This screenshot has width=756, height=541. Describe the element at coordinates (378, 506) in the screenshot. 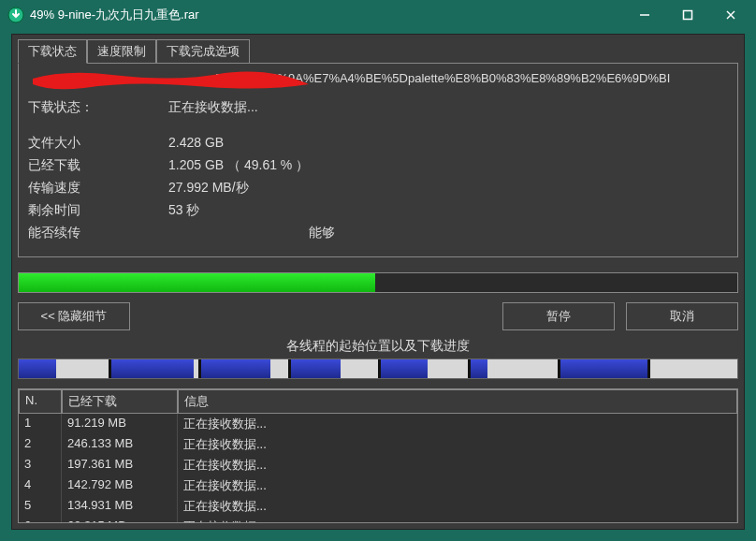

I see `table-row: 5134.931 MB正在接收数据...` at that location.